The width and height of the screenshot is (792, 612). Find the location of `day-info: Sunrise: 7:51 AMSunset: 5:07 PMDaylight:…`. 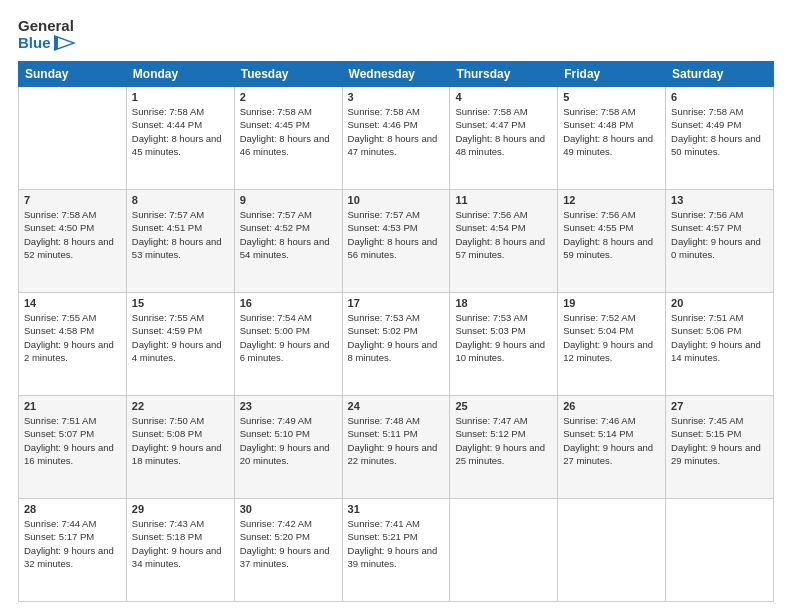

day-info: Sunrise: 7:51 AMSunset: 5:07 PMDaylight:… is located at coordinates (72, 440).